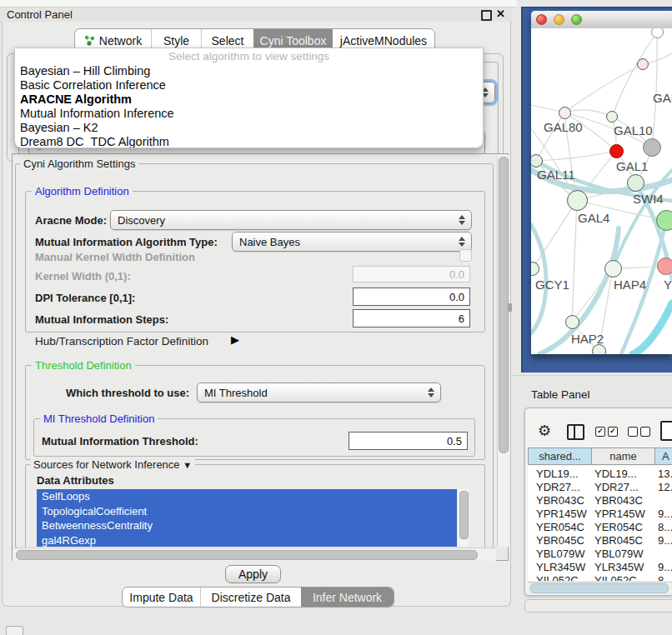  I want to click on node-label: GAL1, so click(632, 167).